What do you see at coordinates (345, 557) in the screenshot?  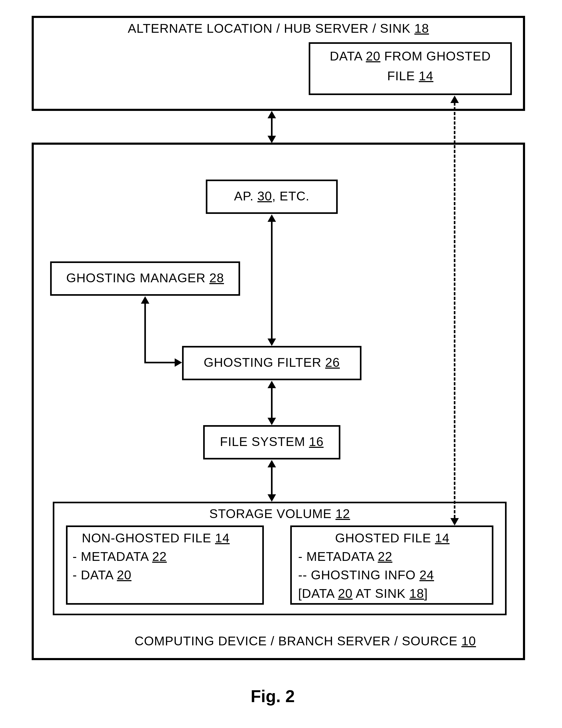 I see `gf2-meta: - METADATA 22` at bounding box center [345, 557].